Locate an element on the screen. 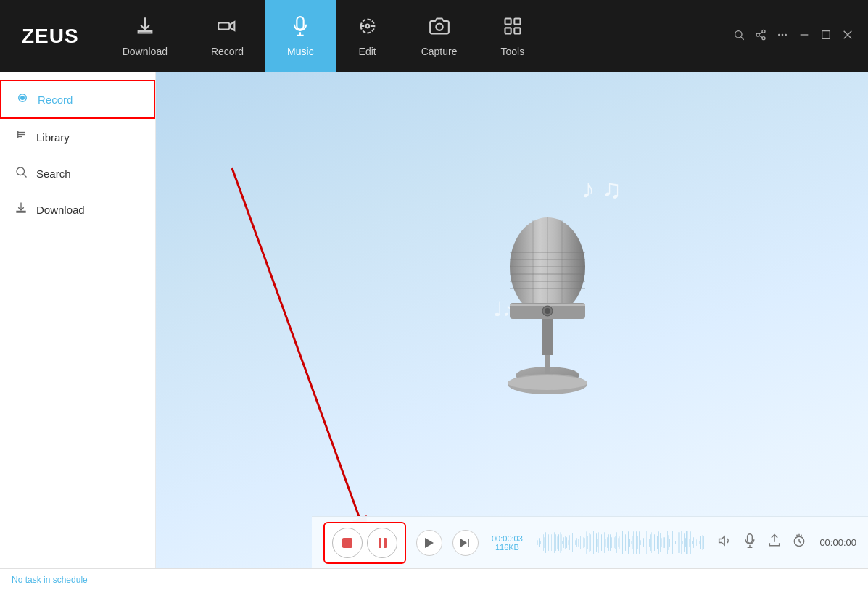 This screenshot has height=590, width=868. file-size: 116KB is located at coordinates (508, 547).